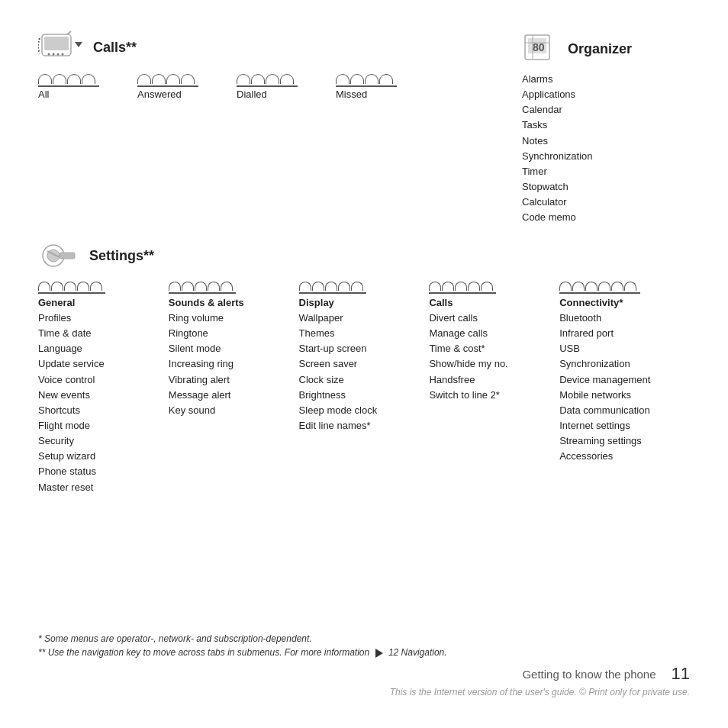 The height and width of the screenshot is (728, 728). Describe the element at coordinates (204, 652) in the screenshot. I see `footnote-2-text: ** Use the navigation key to move across…` at that location.